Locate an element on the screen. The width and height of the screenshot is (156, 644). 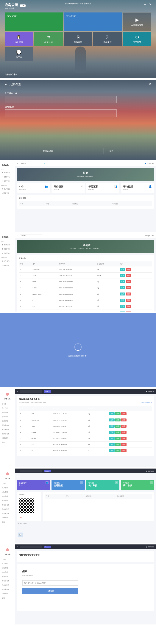
tile-pending-2: ⎘等待更新 is located at coordinates (107, 39).